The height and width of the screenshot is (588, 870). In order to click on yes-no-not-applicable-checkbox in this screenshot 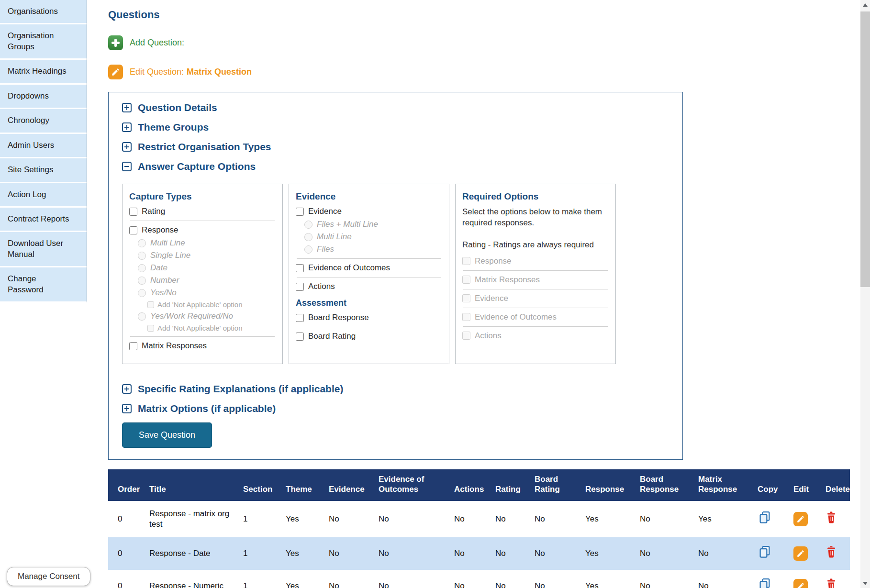, I will do `click(151, 305)`.